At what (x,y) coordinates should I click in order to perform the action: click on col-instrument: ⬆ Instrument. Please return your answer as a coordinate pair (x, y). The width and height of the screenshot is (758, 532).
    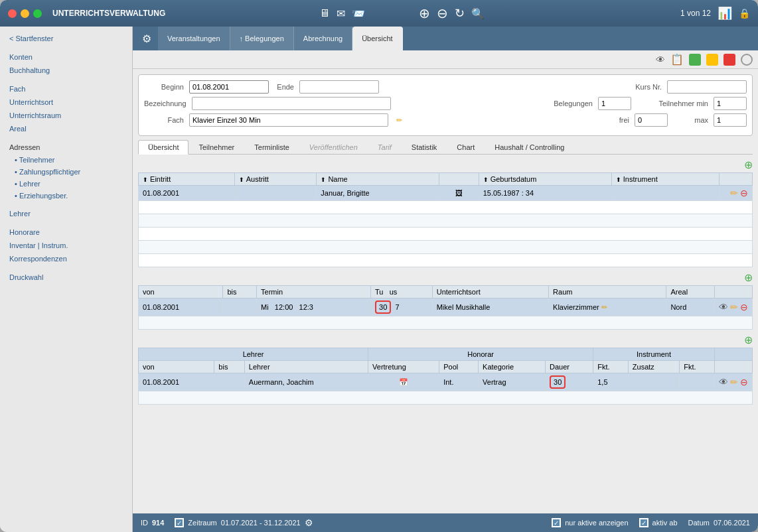
    Looking at the image, I should click on (665, 179).